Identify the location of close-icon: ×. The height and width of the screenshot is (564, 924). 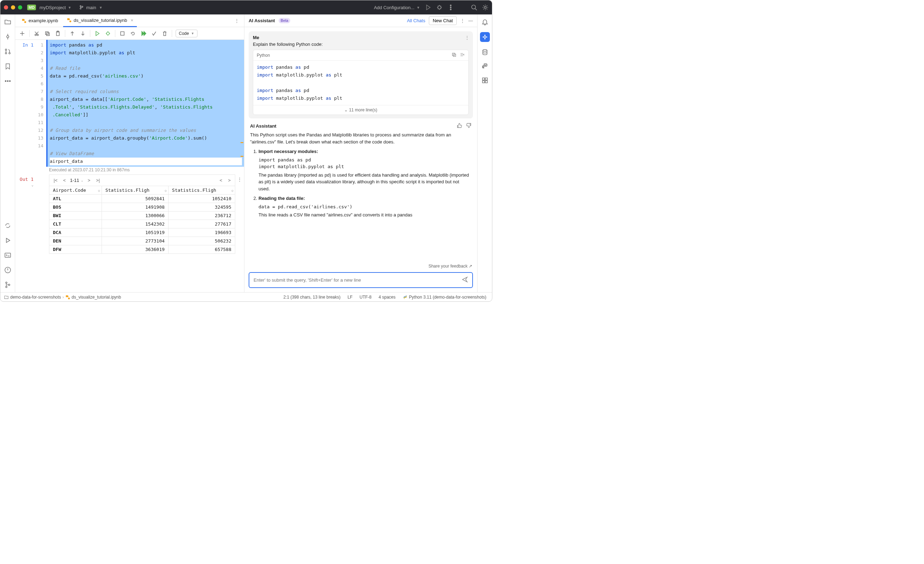
(132, 20).